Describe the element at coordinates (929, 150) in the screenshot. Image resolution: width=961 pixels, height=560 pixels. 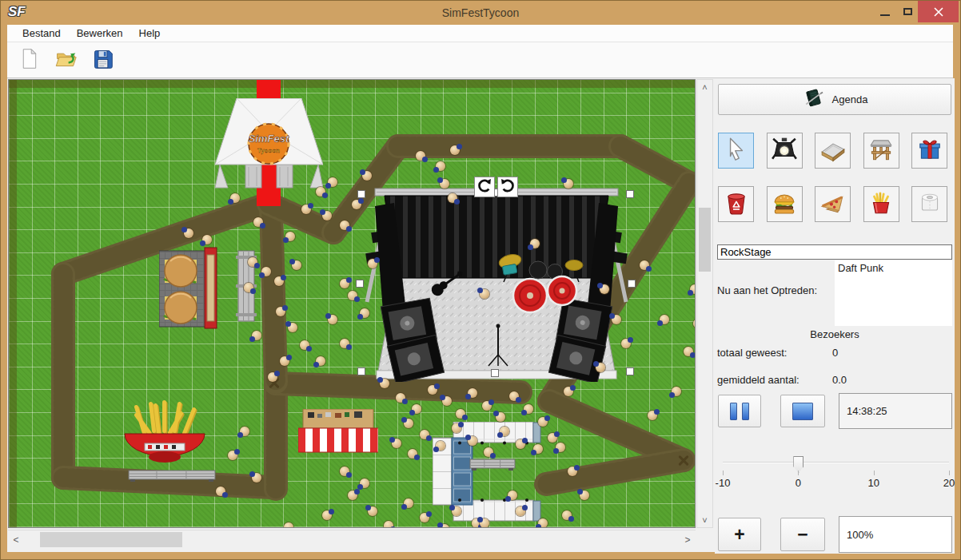
I see `tool-button-gift` at that location.